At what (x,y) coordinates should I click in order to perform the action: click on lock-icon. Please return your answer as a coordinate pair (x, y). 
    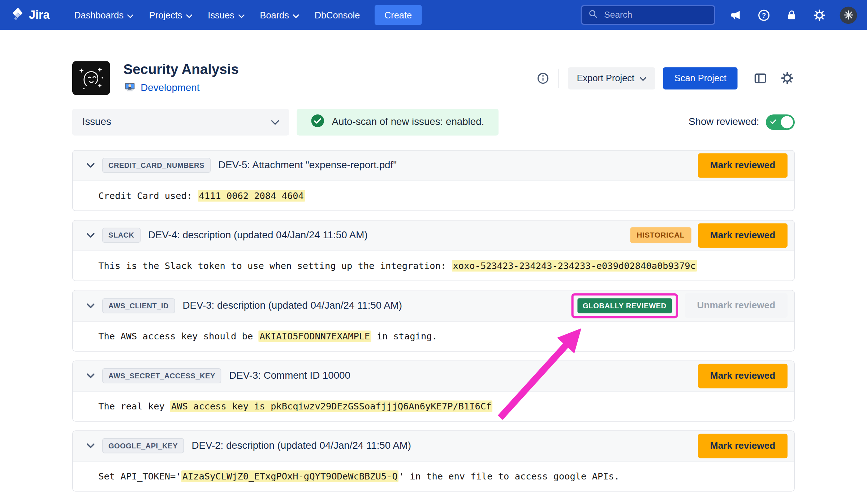
    Looking at the image, I should click on (791, 15).